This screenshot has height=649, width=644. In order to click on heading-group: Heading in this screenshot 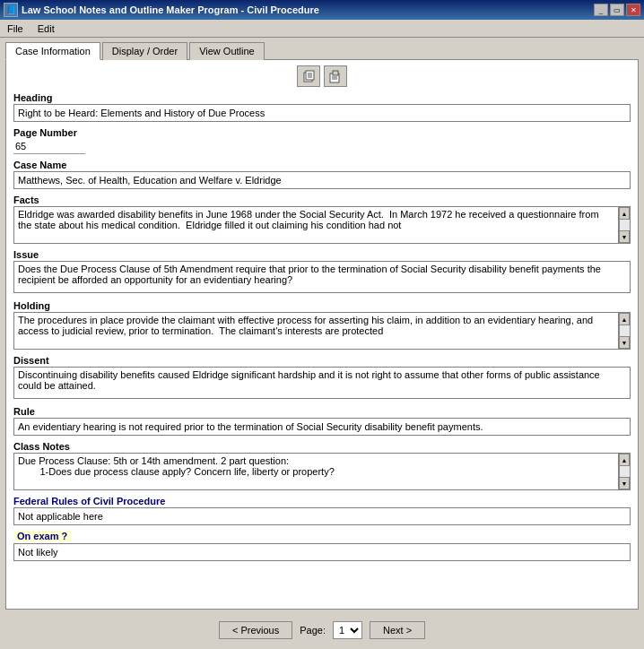, I will do `click(322, 108)`.